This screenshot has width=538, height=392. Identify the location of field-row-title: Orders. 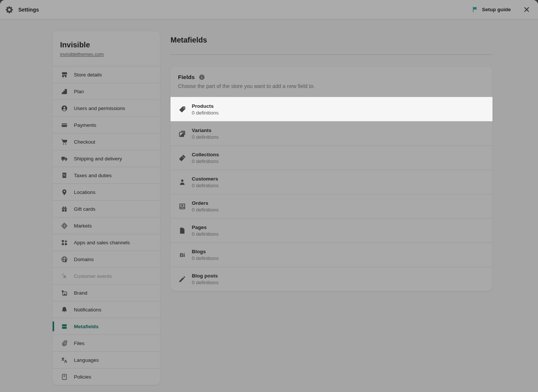
(205, 203).